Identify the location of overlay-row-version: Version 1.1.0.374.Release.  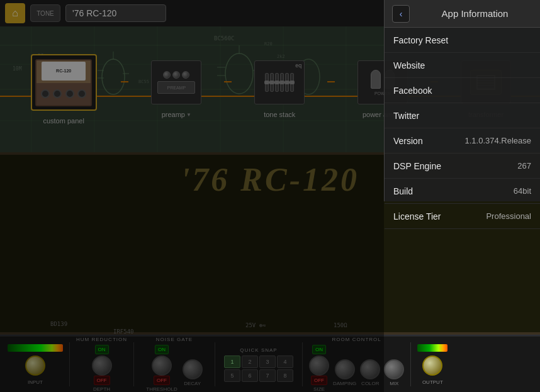
(462, 141).